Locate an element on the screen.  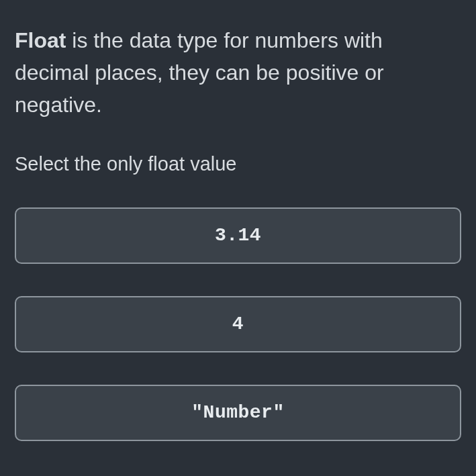
option-button-2: 4 is located at coordinates (238, 324).